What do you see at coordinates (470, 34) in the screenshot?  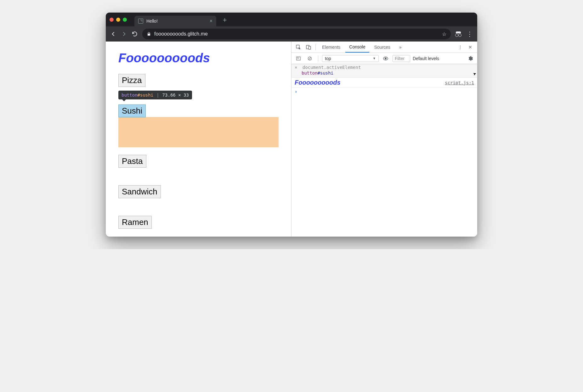 I see `browser-menu-button: ⋮` at bounding box center [470, 34].